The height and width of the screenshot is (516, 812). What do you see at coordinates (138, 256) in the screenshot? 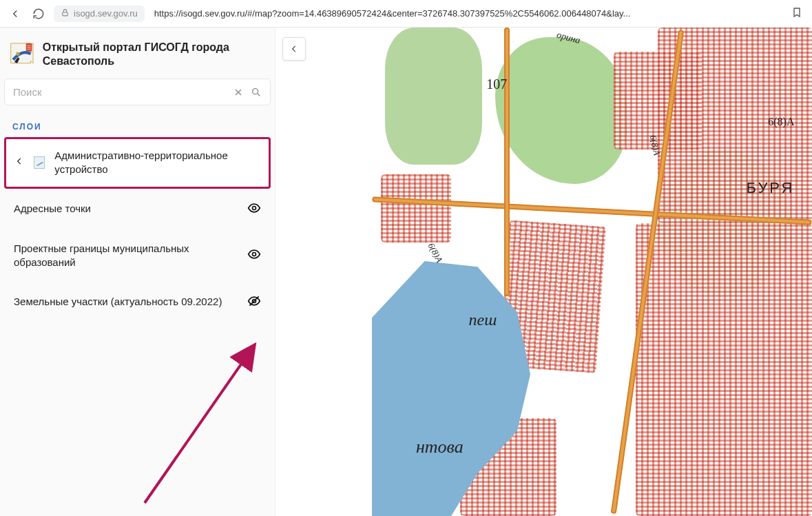
I see `layer-item: Проектные границы муниципальных образова…` at bounding box center [138, 256].